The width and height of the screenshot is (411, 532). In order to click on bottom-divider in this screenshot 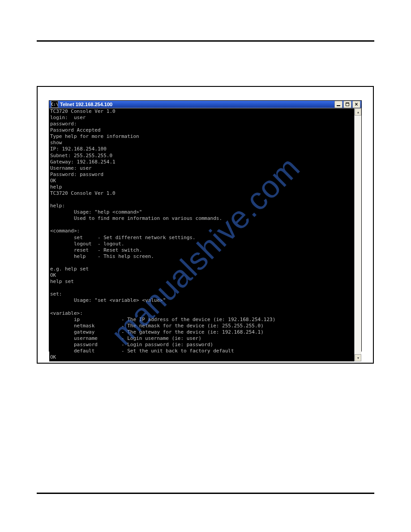, I will do `click(206, 493)`.